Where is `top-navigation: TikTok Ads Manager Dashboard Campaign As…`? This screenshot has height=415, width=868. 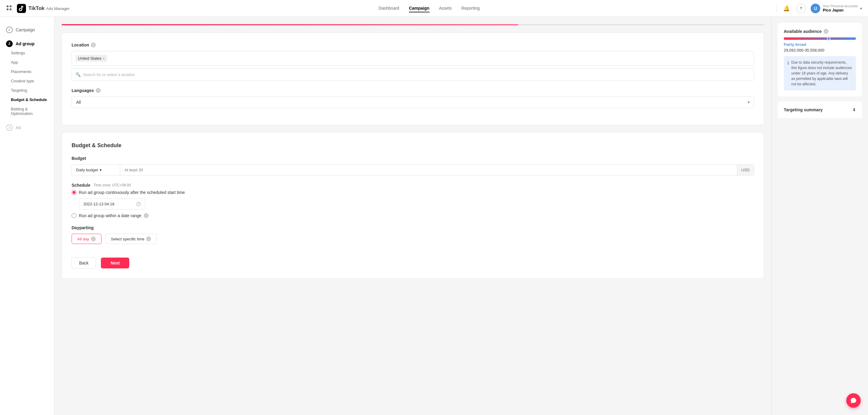
top-navigation: TikTok Ads Manager Dashboard Campaign As… is located at coordinates (434, 8).